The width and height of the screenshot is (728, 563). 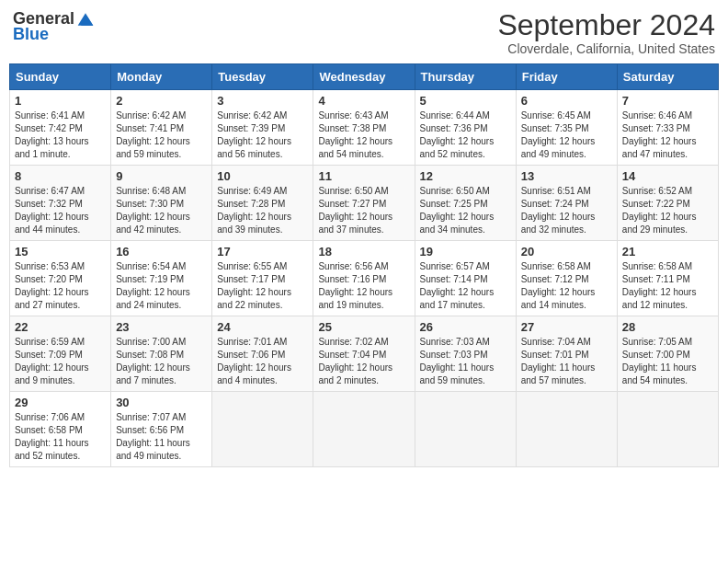 I want to click on day-info: Sunrise: 6:58 AMSunset: 7:12 PMDaylight:…, so click(x=566, y=286).